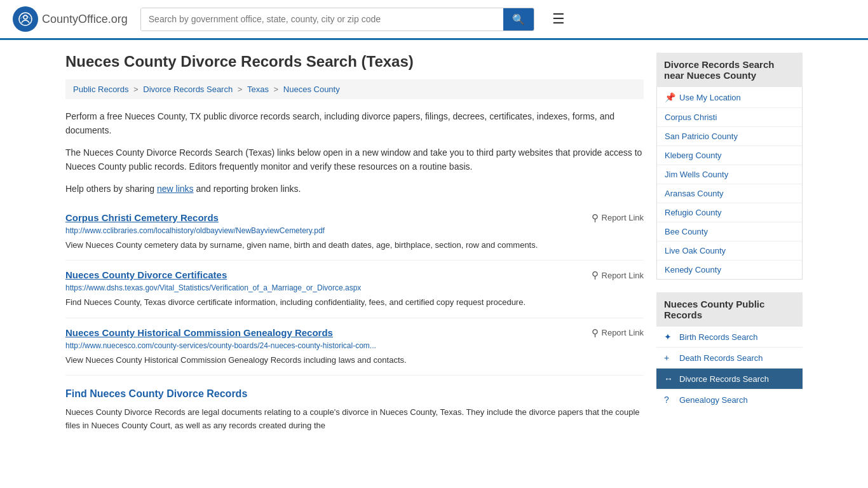  What do you see at coordinates (311, 89) in the screenshot?
I see `breadcrumb-nueces-county: Nueces County` at bounding box center [311, 89].